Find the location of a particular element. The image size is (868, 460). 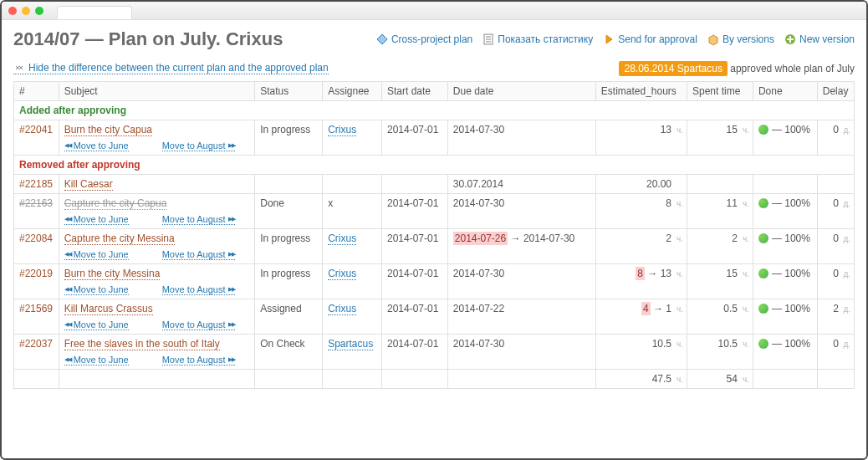

issue-link: Kill Marcus Crassus is located at coordinates (109, 309).